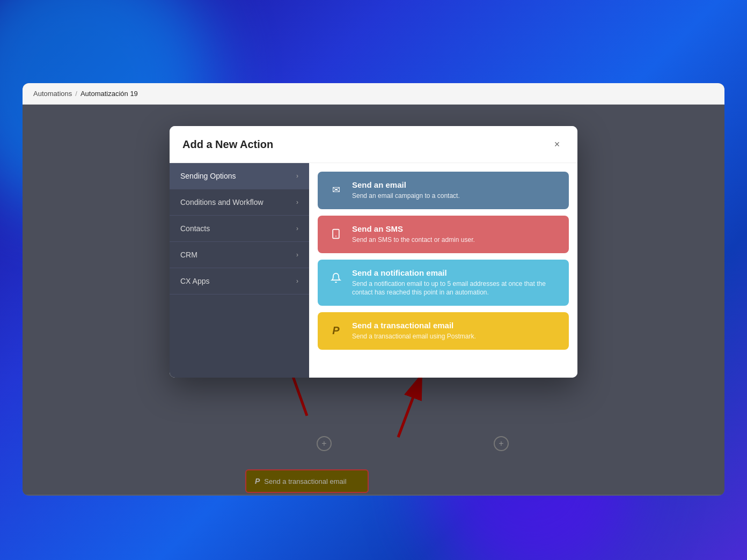  Describe the element at coordinates (406, 190) in the screenshot. I see `action-card-email-text: Send an email Send an email campaign to …` at that location.